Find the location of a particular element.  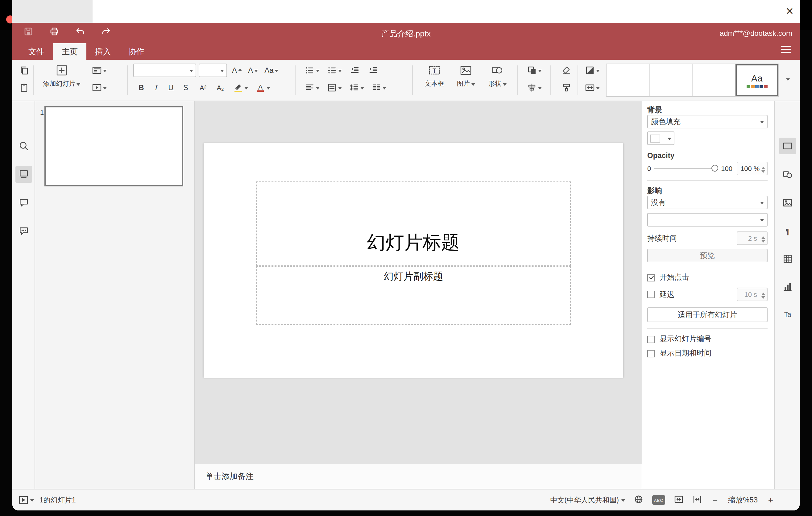

decrease-indent-button is located at coordinates (355, 70).